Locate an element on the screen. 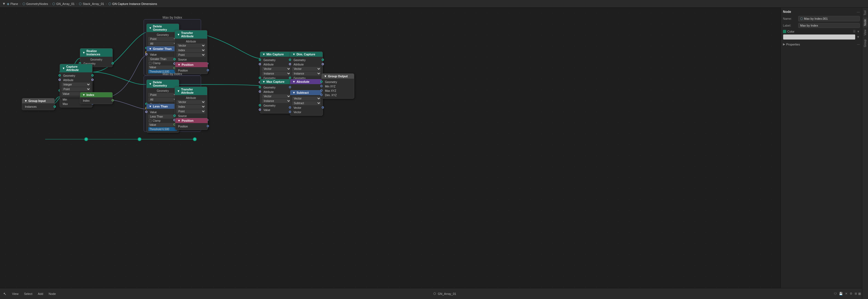 Image resolution: width=868 pixels, height=299 pixels. color-dropdown-icon: ▼ is located at coordinates (859, 32).